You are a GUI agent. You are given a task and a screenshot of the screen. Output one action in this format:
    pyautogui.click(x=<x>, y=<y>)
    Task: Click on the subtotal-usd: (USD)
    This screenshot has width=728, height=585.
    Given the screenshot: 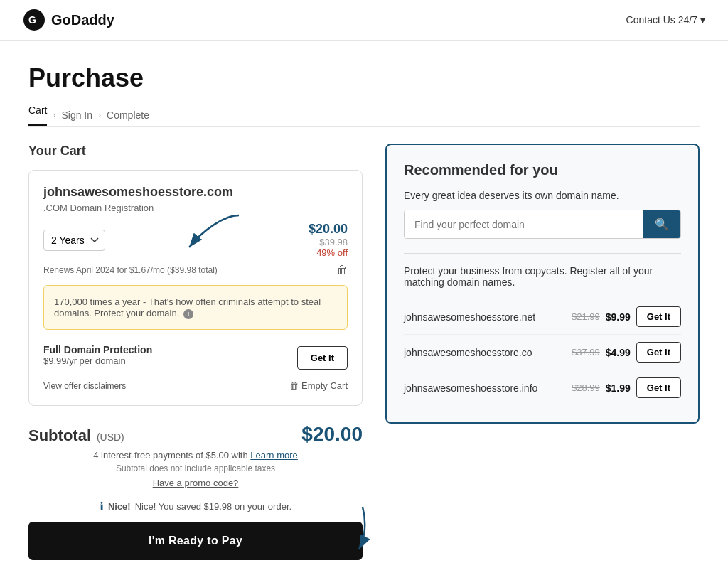 What is the action you would take?
    pyautogui.click(x=111, y=437)
    